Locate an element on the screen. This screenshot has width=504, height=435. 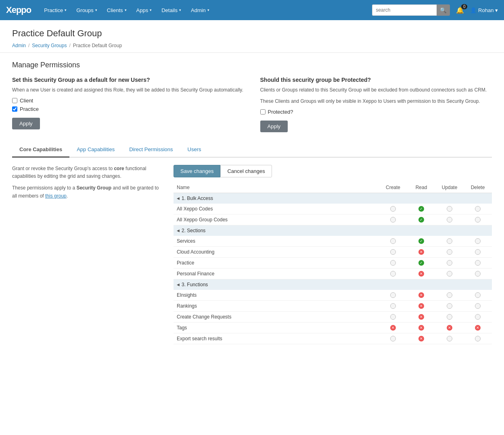
save-changes-button: Save changes is located at coordinates (197, 171).